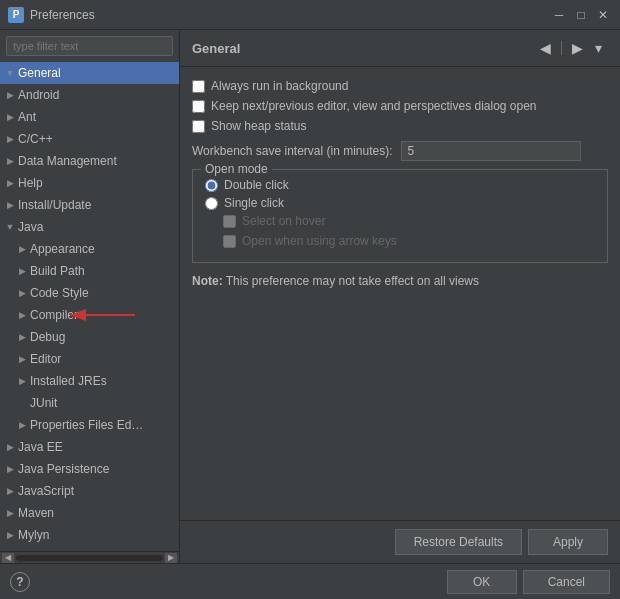  Describe the element at coordinates (310, 15) in the screenshot. I see `titlebar: P Preferences ─ □ ✕` at that location.